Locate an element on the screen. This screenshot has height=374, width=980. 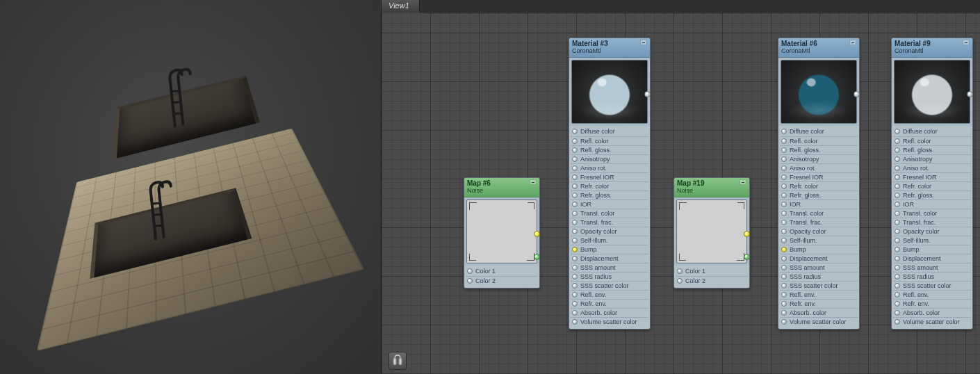
slot-sss-radius: SSS radius is located at coordinates (610, 277).